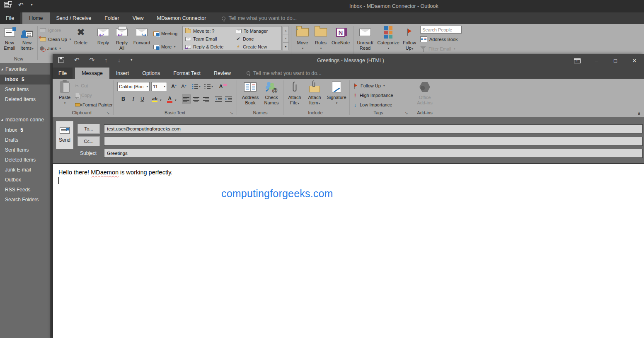 Image resolution: width=644 pixels, height=338 pixels. What do you see at coordinates (25, 80) in the screenshot?
I see `sidebar-item-inbox-favorite: Inbox 5` at bounding box center [25, 80].